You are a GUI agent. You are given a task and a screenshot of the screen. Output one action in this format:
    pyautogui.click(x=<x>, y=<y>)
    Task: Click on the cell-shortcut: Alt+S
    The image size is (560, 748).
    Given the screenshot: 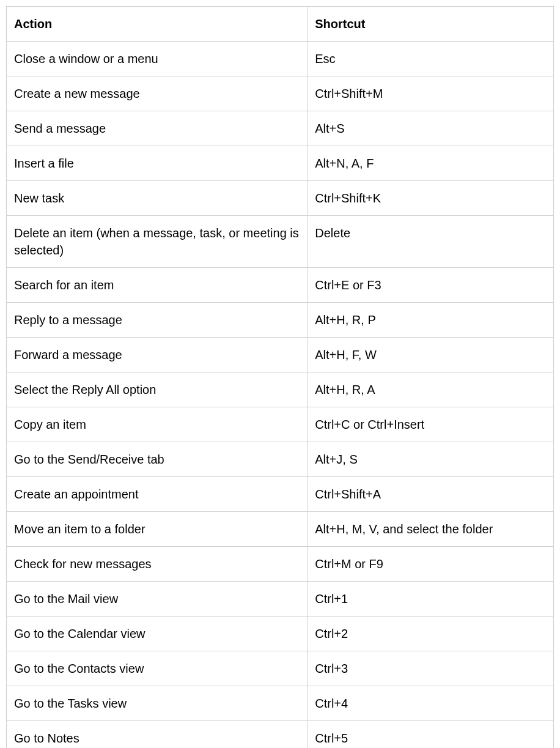 What is the action you would take?
    pyautogui.click(x=430, y=128)
    